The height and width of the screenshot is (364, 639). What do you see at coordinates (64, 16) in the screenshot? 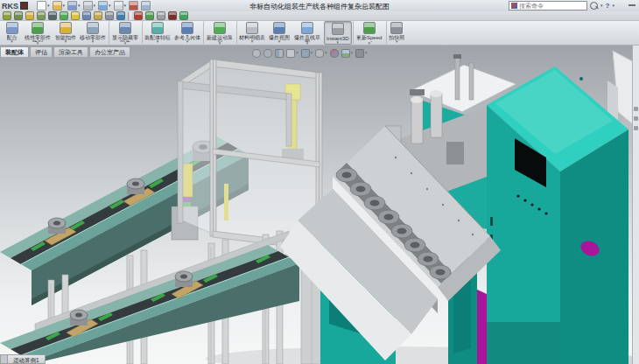
I see `measure-icon` at bounding box center [64, 16].